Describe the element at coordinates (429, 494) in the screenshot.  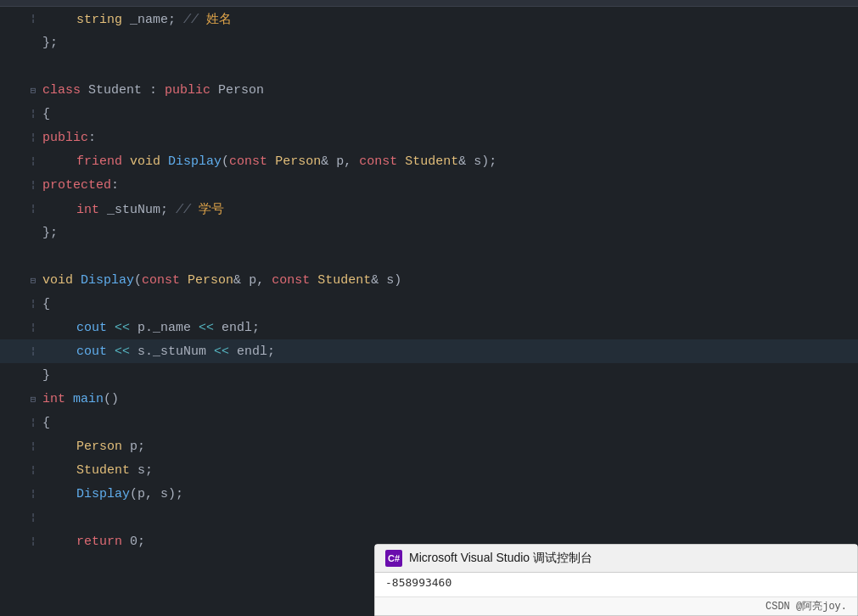
I see `code-line: ¦ Display(p, s);` at that location.